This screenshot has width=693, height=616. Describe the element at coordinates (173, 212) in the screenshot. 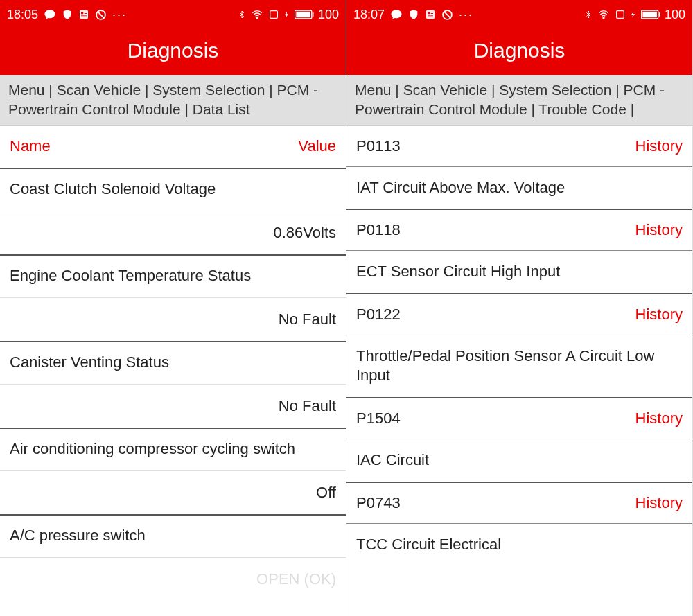

I see `list-item: Coast Clutch Solenoid Voltage 0.86Volts` at that location.